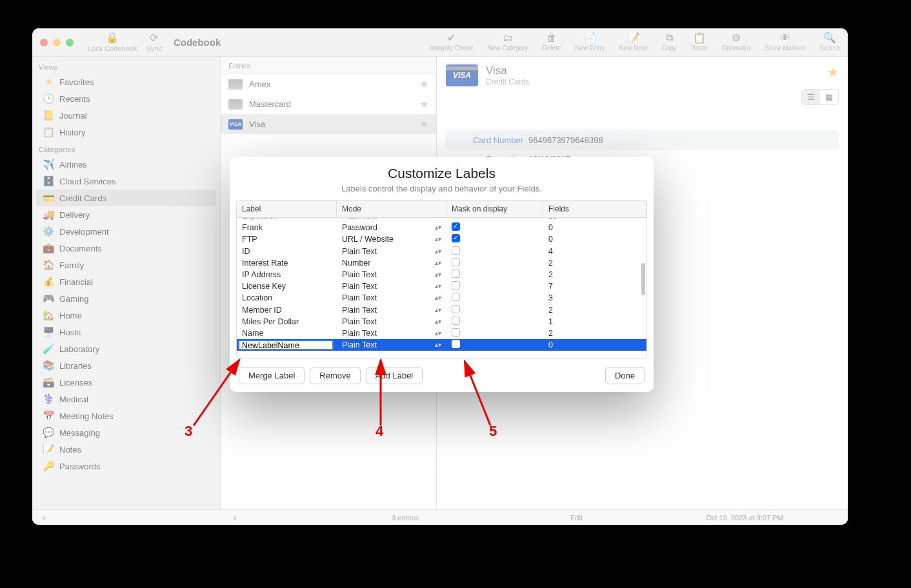 The image size is (911, 588). What do you see at coordinates (441, 322) in the screenshot?
I see `label-row: Miles Per DollarPlain Text▴▾1` at bounding box center [441, 322].